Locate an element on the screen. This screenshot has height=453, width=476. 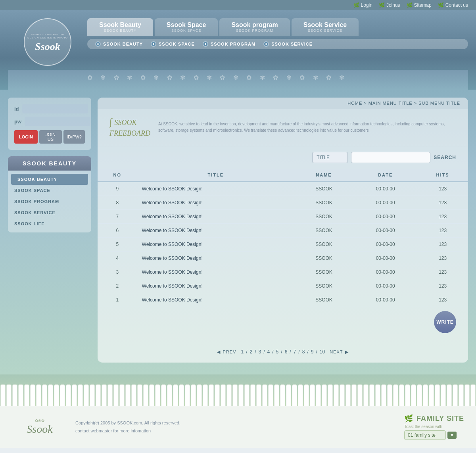
nav-tab-program: Ssook program SSOOK PROGRAM is located at coordinates (255, 27).